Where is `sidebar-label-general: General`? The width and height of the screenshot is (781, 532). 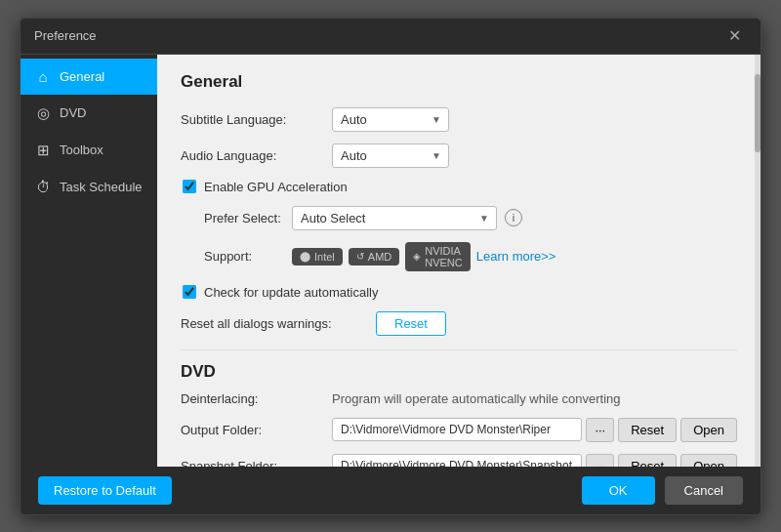
sidebar-label-general: General is located at coordinates (82, 76).